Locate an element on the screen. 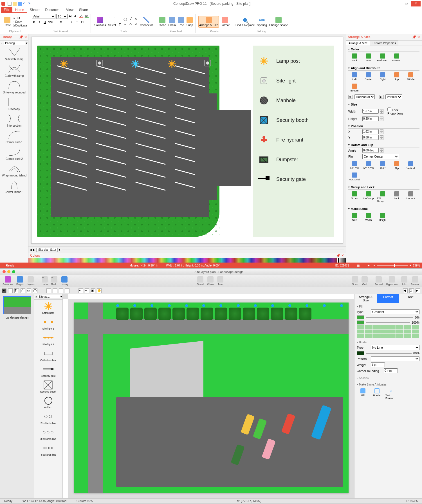  lock-button: Lock is located at coordinates (397, 197).